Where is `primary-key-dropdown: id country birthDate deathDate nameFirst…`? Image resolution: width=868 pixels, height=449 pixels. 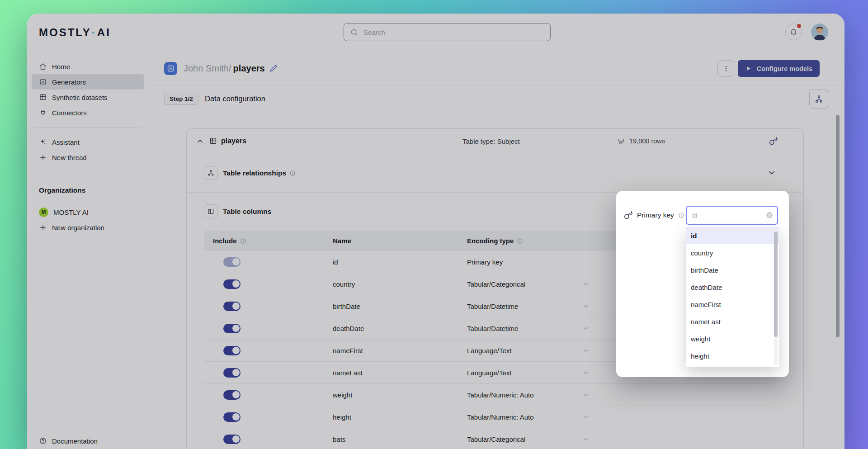 primary-key-dropdown: id country birthDate deathDate nameFirst… is located at coordinates (732, 297).